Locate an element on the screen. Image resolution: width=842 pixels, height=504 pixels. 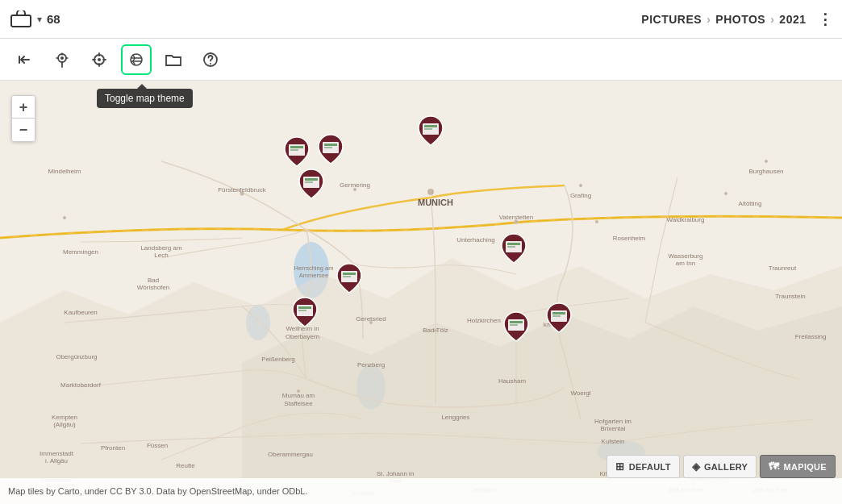
svg-text: Hausham is located at coordinates (513, 381).